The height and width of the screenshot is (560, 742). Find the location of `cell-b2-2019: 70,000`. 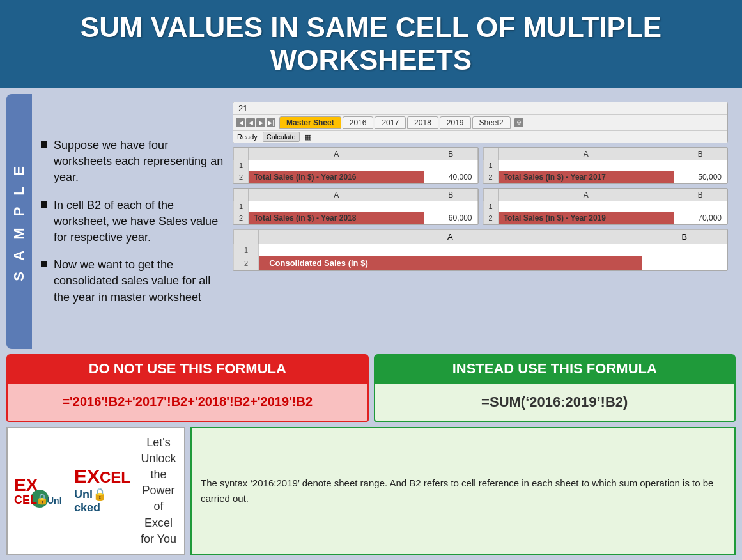

cell-b2-2019: 70,000 is located at coordinates (700, 219).